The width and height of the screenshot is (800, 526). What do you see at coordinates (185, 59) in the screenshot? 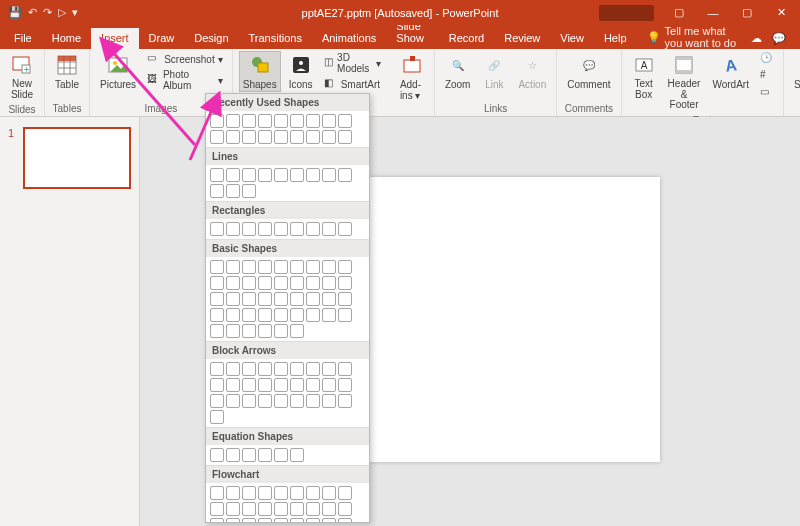
I see `screenshot-button: ▭Screenshot ▾` at bounding box center [185, 59].